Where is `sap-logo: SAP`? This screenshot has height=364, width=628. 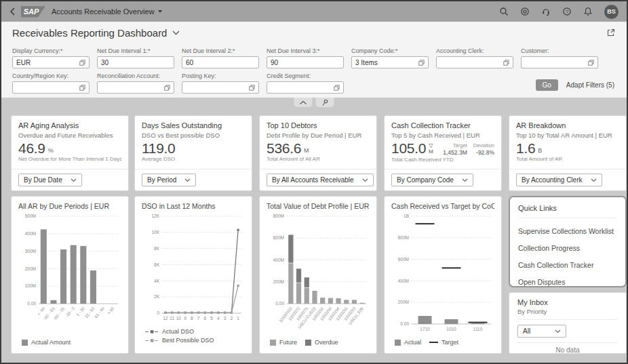
sap-logo: SAP is located at coordinates (33, 12).